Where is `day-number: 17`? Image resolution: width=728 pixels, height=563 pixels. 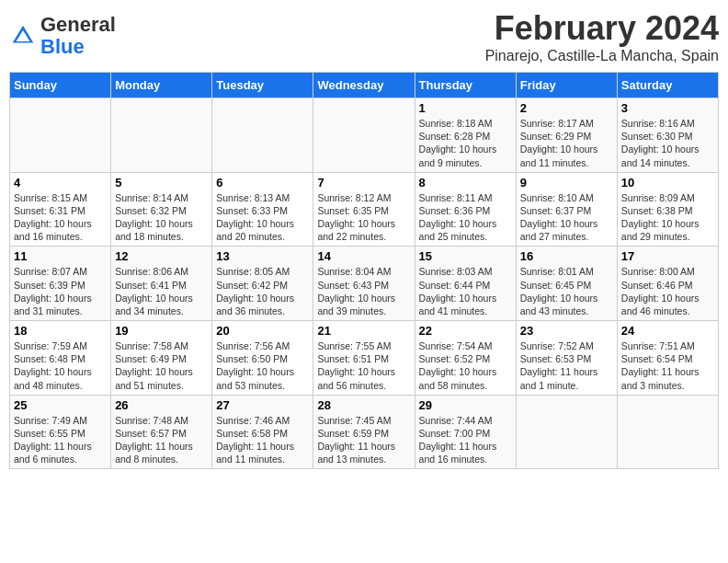 day-number: 17 is located at coordinates (667, 256).